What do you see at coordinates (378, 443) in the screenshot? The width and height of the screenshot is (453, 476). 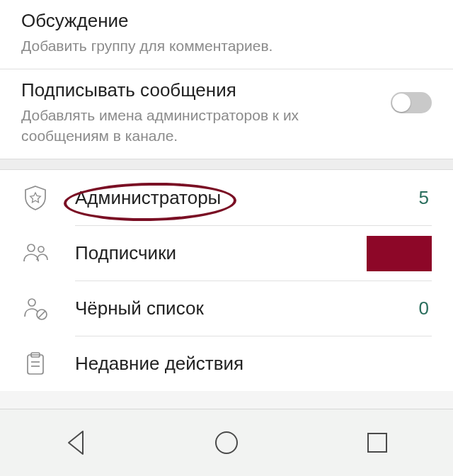 I see `nav-recent-button` at bounding box center [378, 443].